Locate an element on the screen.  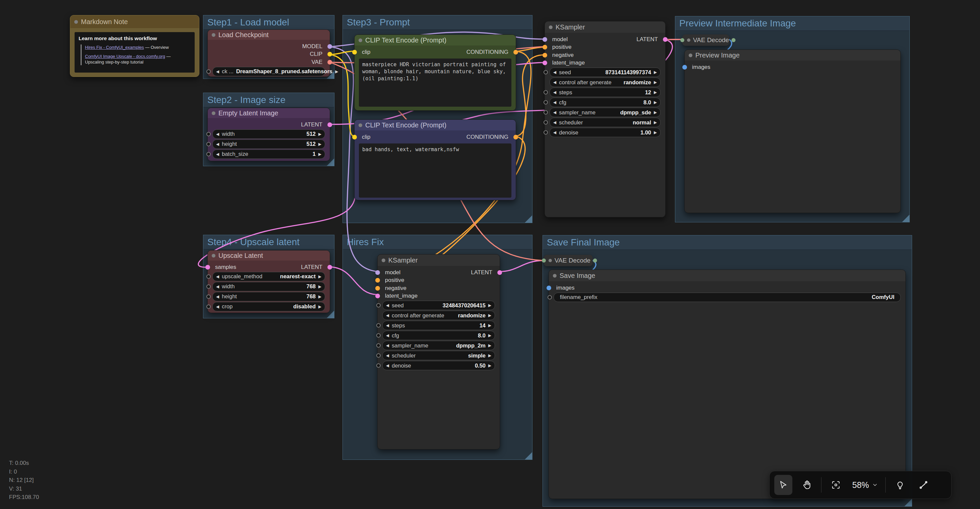
node-clip-text-encode-negative: CLIP Text Encode (Prompt) clip CONDITION… is located at coordinates (435, 160).